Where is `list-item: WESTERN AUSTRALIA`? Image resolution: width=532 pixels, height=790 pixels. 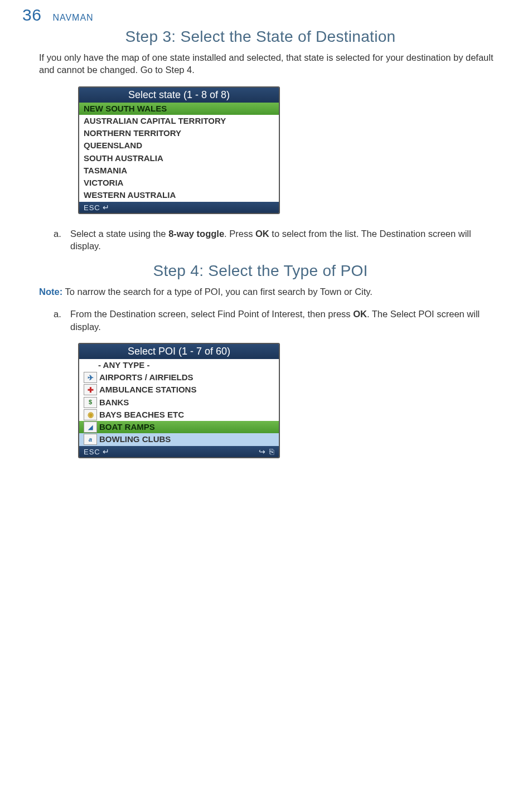
list-item: WESTERN AUSTRALIA is located at coordinates (179, 195).